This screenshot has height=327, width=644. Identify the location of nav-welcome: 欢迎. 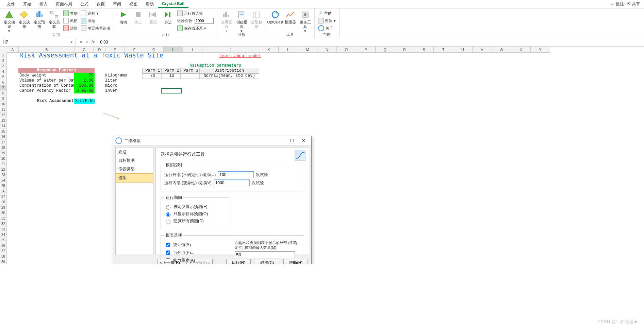
(134, 152).